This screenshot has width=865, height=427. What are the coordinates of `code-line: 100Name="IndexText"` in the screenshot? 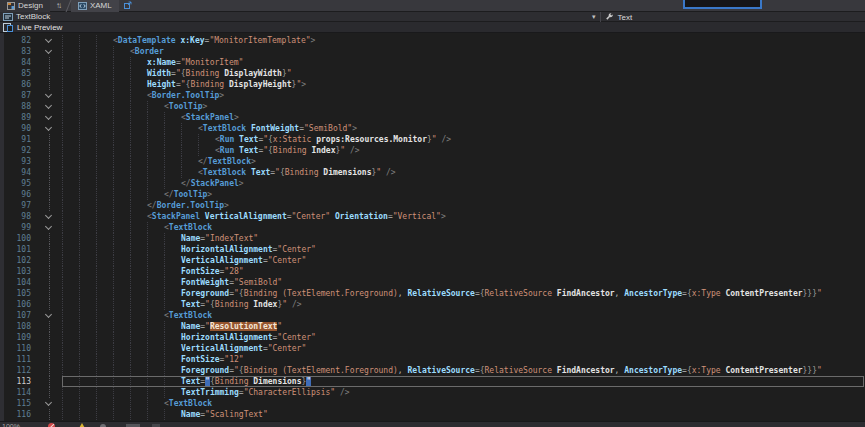 It's located at (432, 238).